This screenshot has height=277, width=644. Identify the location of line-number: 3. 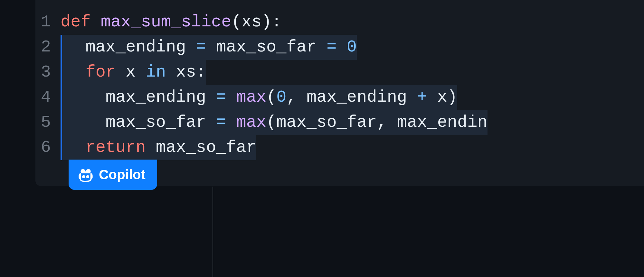
(48, 72).